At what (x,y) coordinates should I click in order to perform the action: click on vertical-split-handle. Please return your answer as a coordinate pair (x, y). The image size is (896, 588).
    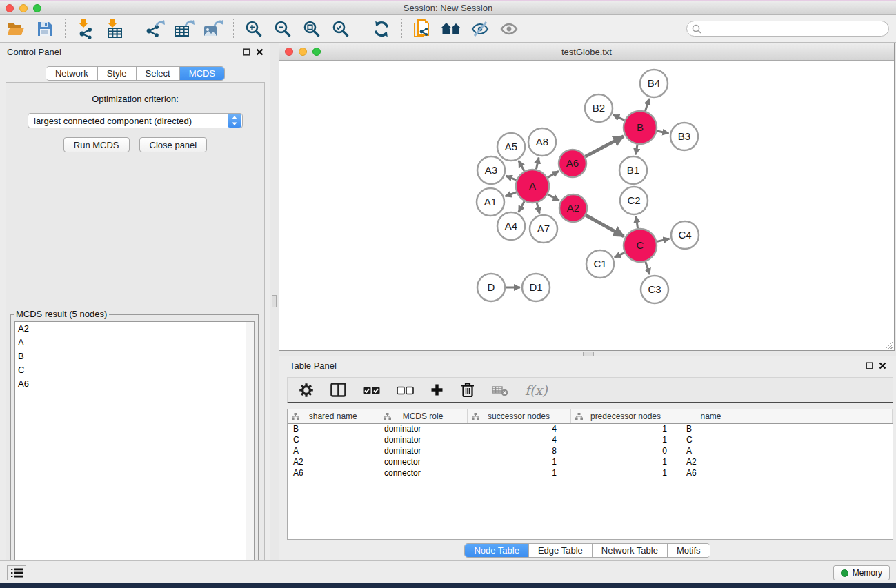
    Looking at the image, I should click on (275, 301).